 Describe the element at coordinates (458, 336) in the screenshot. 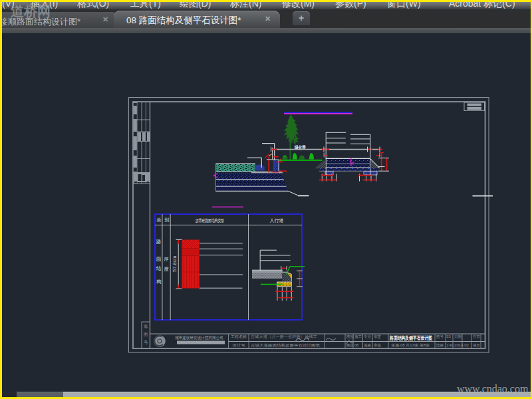

I see `svg-text: 日期` at that location.